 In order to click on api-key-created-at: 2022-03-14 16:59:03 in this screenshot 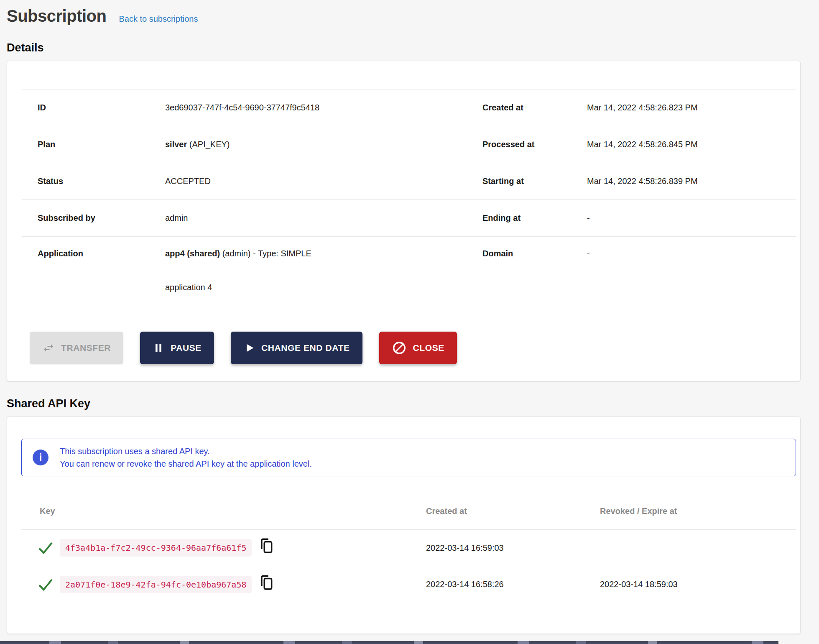, I will do `click(513, 548)`.